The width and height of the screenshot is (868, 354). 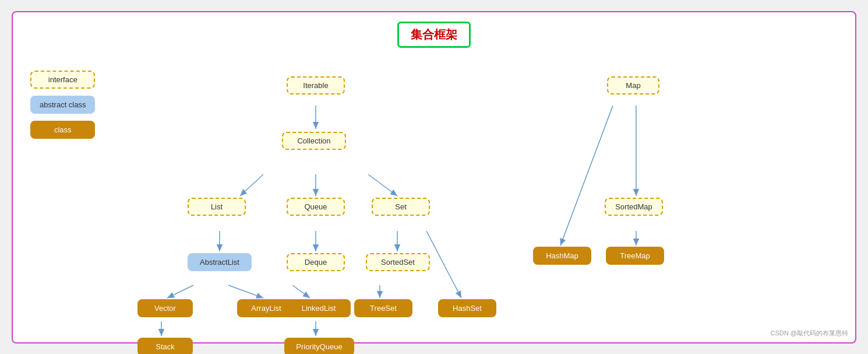 I want to click on node-set: Set, so click(x=401, y=206).